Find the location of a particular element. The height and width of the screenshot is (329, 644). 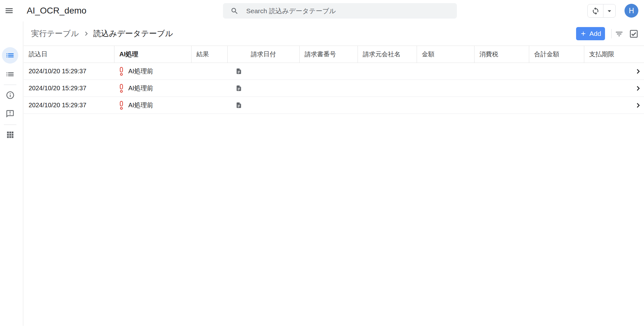

table-header-row: 読込日 AI処理 結果 請求日付 請求書番号 請求元会社名 金額 消費税 合計金… is located at coordinates (334, 54).